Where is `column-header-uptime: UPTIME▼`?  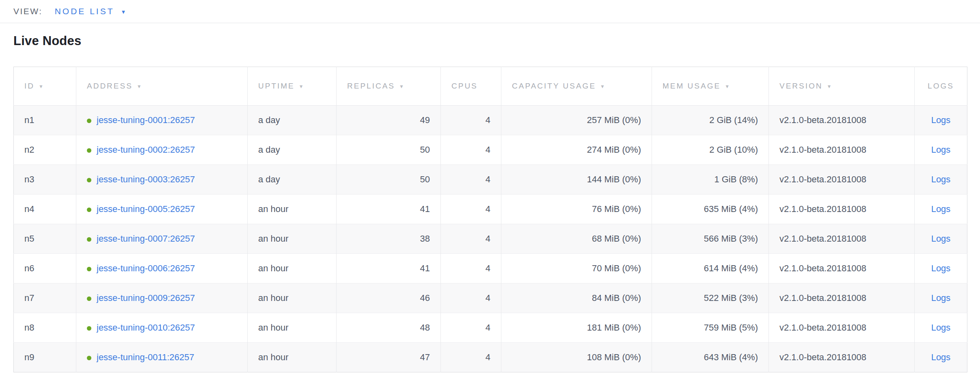
column-header-uptime: UPTIME▼ is located at coordinates (292, 86).